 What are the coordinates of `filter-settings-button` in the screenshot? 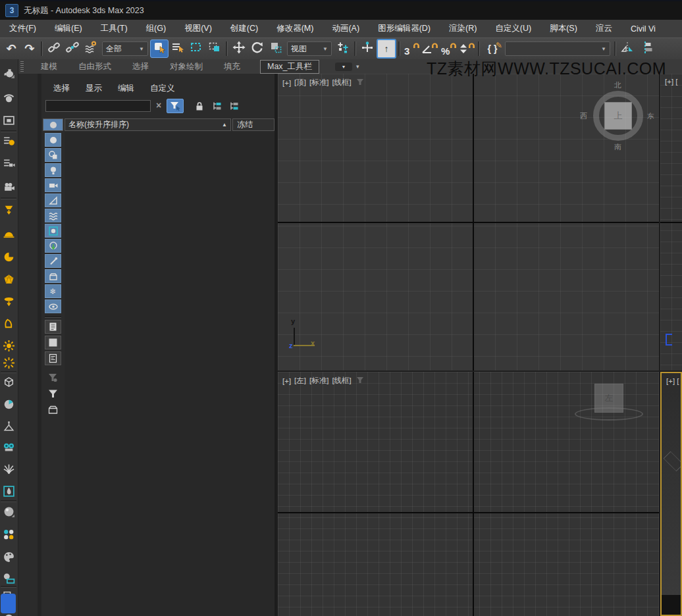 It's located at (53, 378).